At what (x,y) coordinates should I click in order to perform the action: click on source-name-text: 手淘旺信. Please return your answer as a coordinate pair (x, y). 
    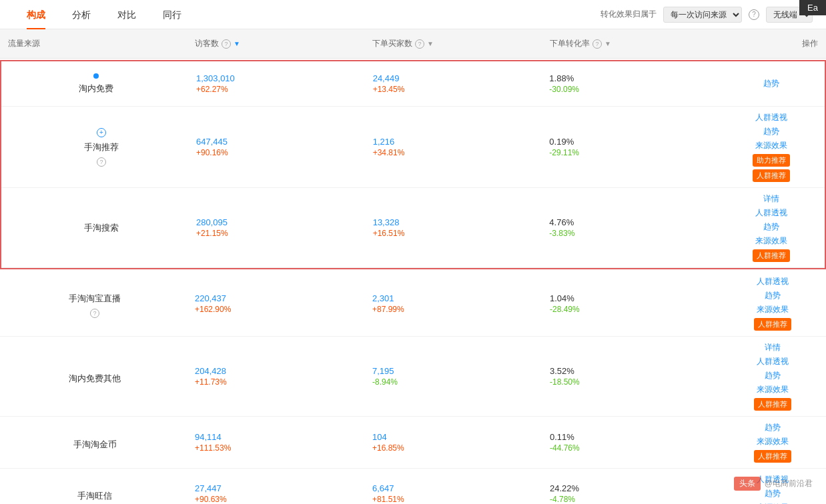
    Looking at the image, I should click on (95, 496).